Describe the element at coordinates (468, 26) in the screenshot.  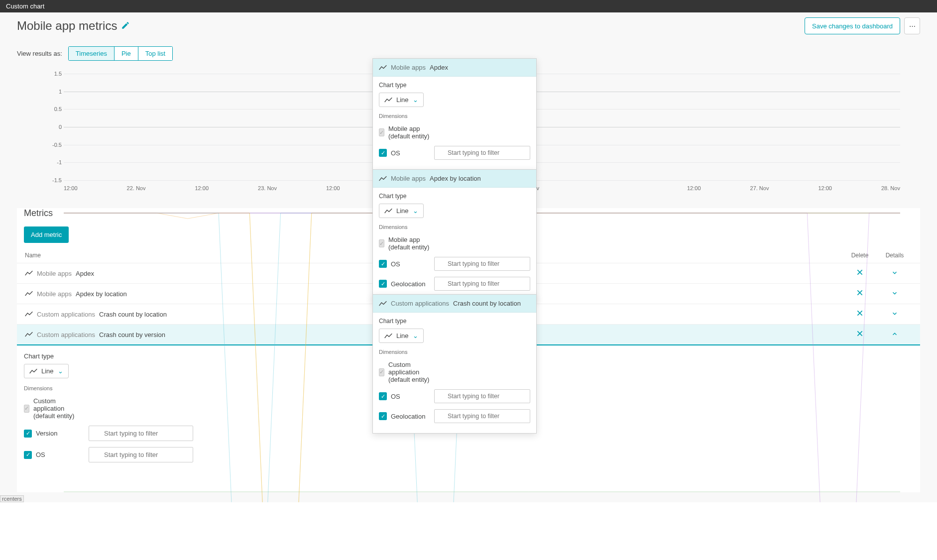
I see `header-row: Mobile app metrics Save changes to dashb…` at that location.